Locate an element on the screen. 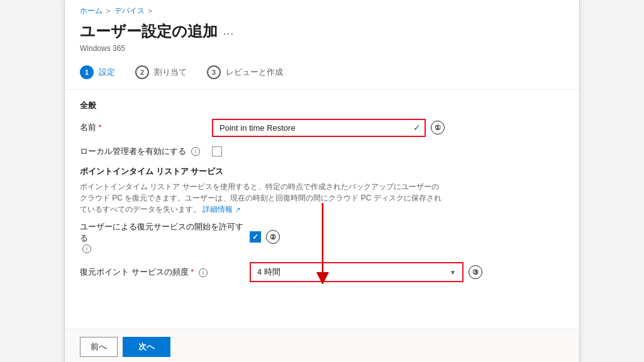 Image resolution: width=644 pixels, height=362 pixels. frequency-select: 4 時間 ▼ is located at coordinates (357, 272).